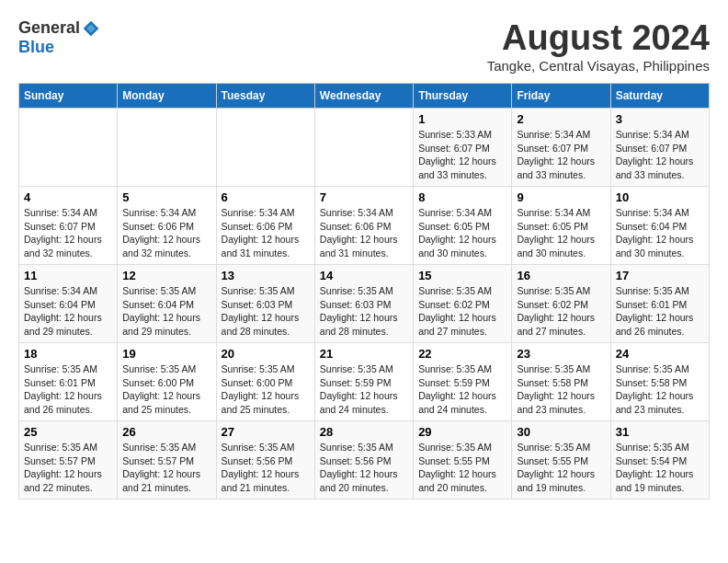  Describe the element at coordinates (463, 304) in the screenshot. I see `table-row: 15Sunrise: 5:35 AM Sunset: 6:02 PM Dayli…` at that location.